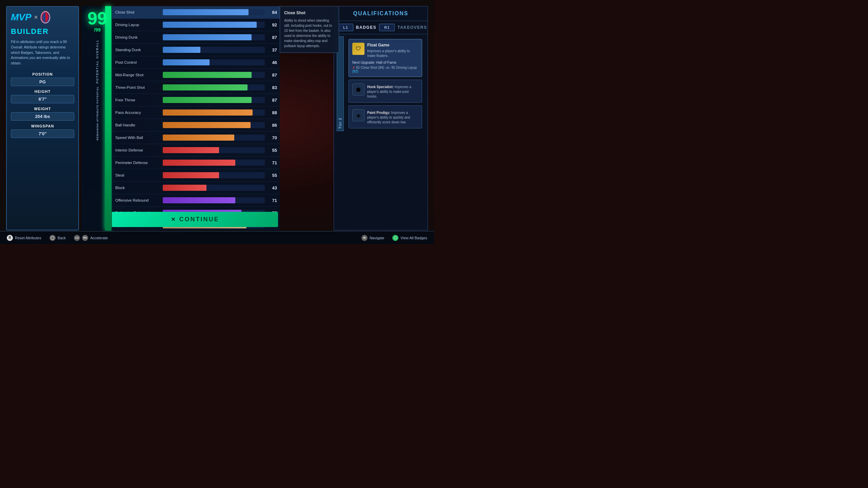 This screenshot has width=868, height=488. Describe the element at coordinates (355, 71) in the screenshot. I see `req2-highlight: (92)` at that location.